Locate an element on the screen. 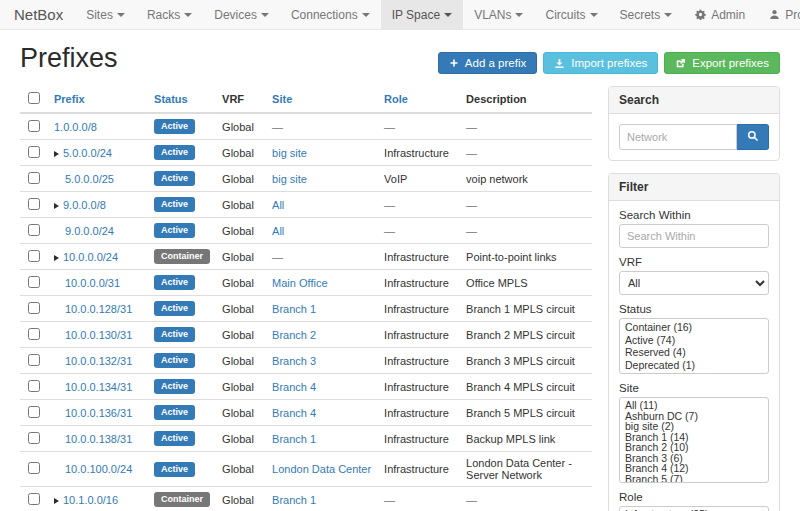  table-row: 10.0.0.130/31ActiveGlobalBranch 2Infrast… is located at coordinates (306, 335).